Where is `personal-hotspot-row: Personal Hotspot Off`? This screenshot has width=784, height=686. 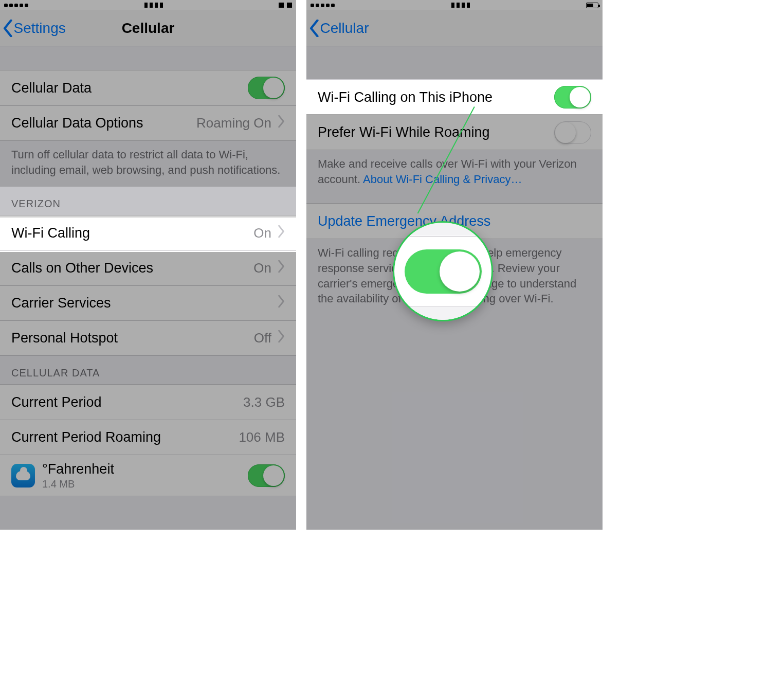 personal-hotspot-row: Personal Hotspot Off is located at coordinates (148, 338).